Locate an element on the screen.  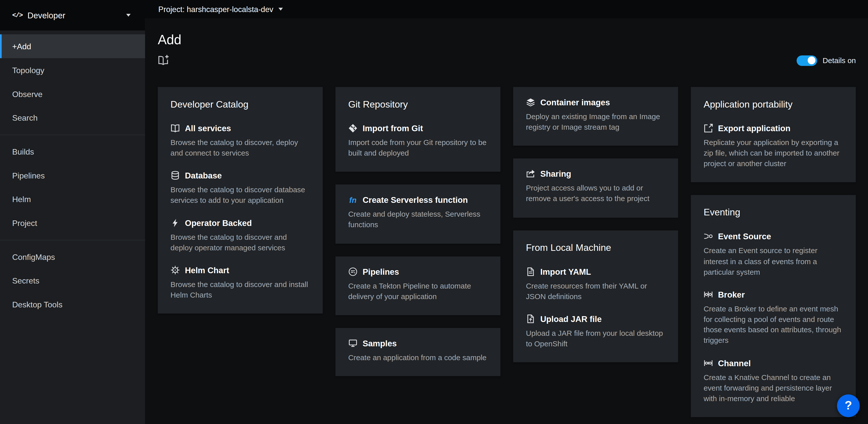
card-items: SharingProject access allows you to add … is located at coordinates (596, 187).